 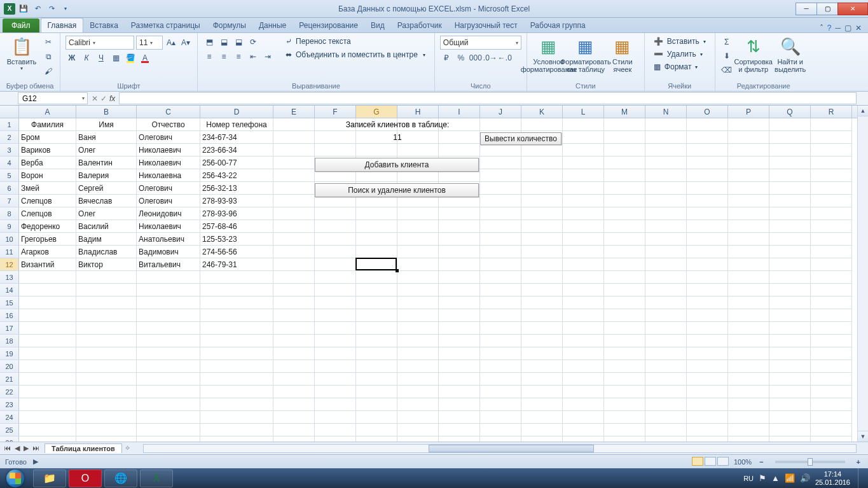 What do you see at coordinates (237, 176) in the screenshot?
I see `cell: 256-43-22` at bounding box center [237, 176].